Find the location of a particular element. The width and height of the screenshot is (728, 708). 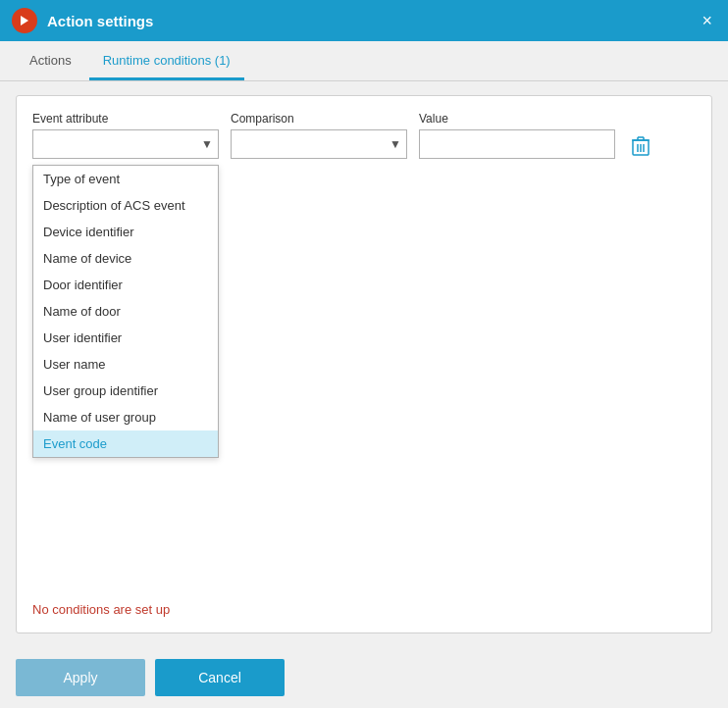

titlebar: Action settings × is located at coordinates (364, 21).